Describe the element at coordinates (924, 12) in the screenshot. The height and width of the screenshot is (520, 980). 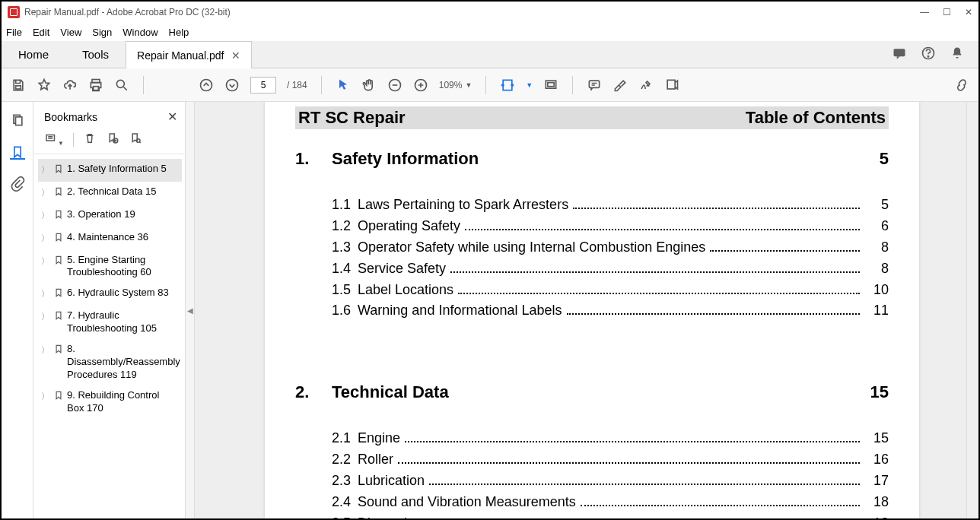
I see `minimize-button: —` at that location.